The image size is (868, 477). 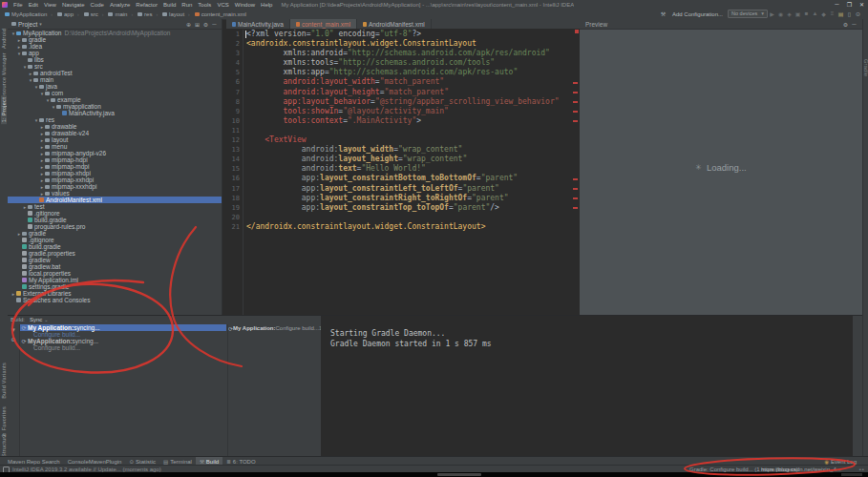 I want to click on tree-item-mainactivity-java: MainActivity.java, so click(x=115, y=113).